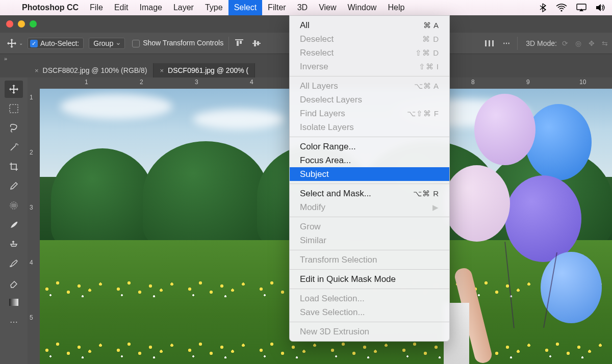 Image resolution: width=612 pixels, height=364 pixels. Describe the element at coordinates (369, 194) in the screenshot. I see `menu-item: Select and Mask...⌥⌘ R` at that location.